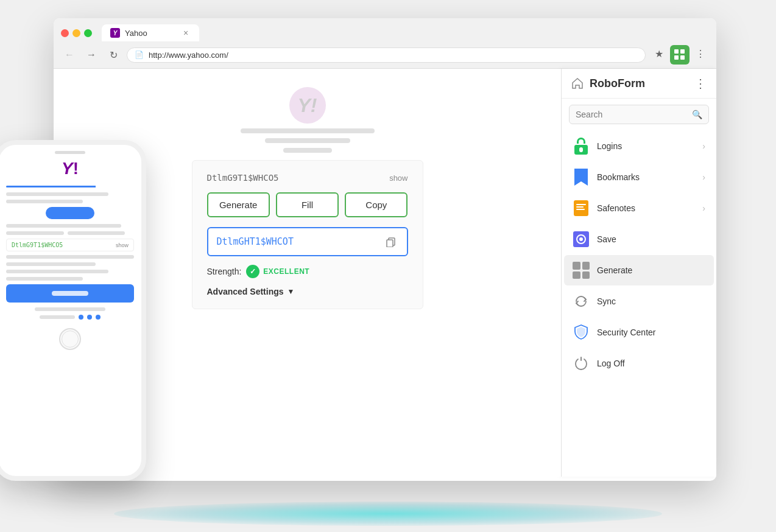 Image resolution: width=776 pixels, height=532 pixels. Describe the element at coordinates (70, 233) in the screenshot. I see `phone-two-bars` at that location.